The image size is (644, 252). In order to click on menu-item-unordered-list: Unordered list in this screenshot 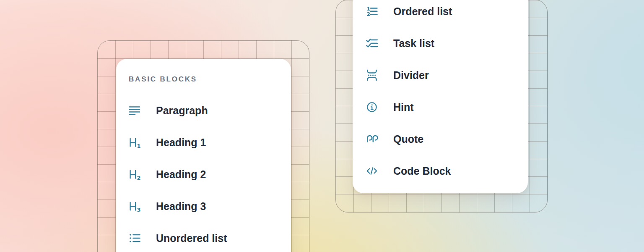, I will do `click(210, 238)`.